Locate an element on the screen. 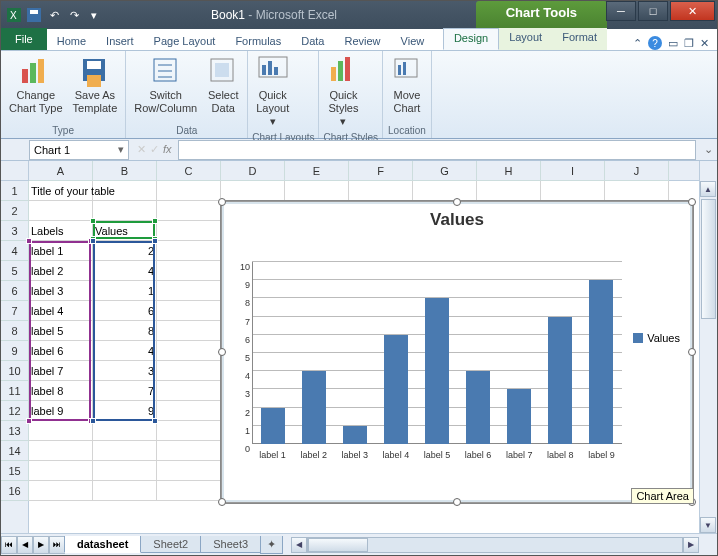  cell-B9: 4 is located at coordinates (125, 351).